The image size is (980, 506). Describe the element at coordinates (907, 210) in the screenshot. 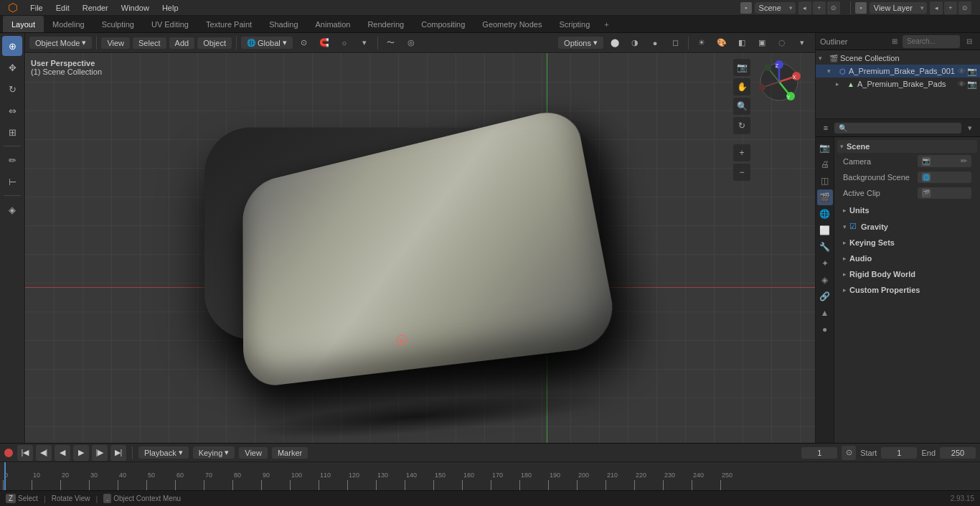

I see `units-collapsible: ▸ Units` at that location.